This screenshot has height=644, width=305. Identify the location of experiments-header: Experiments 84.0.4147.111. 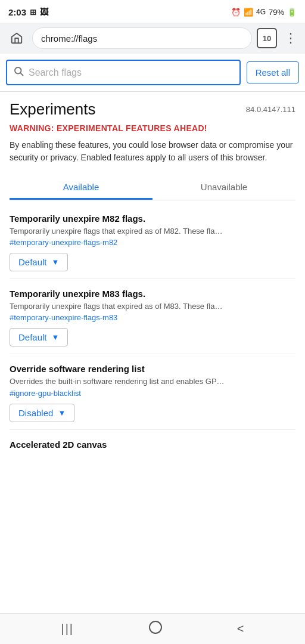
(152, 110).